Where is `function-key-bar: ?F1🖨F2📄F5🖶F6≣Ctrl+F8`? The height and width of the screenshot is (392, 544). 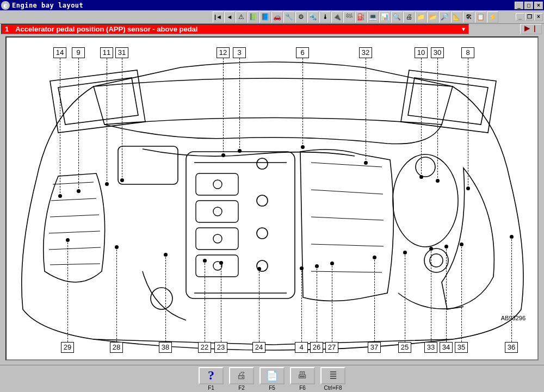
function-key-bar: ?F1🖨F2📄F5🖶F6≣Ctrl+F8 is located at coordinates (272, 378).